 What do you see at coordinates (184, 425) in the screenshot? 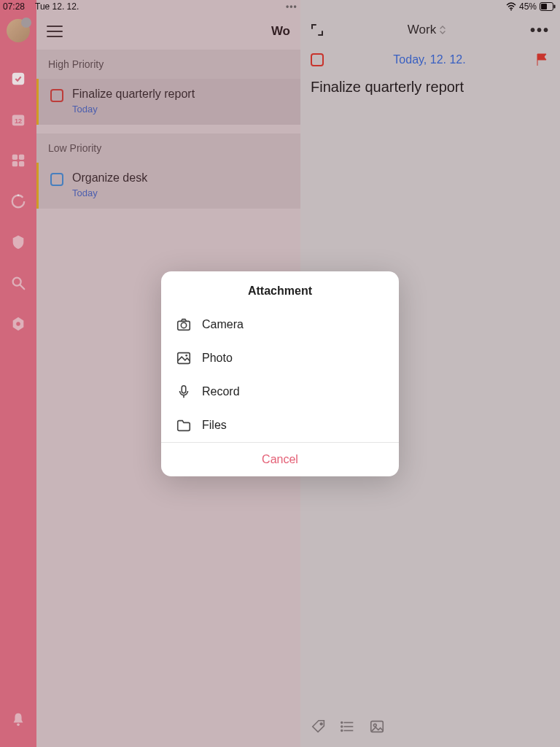
I see `folder-icon` at bounding box center [184, 425].